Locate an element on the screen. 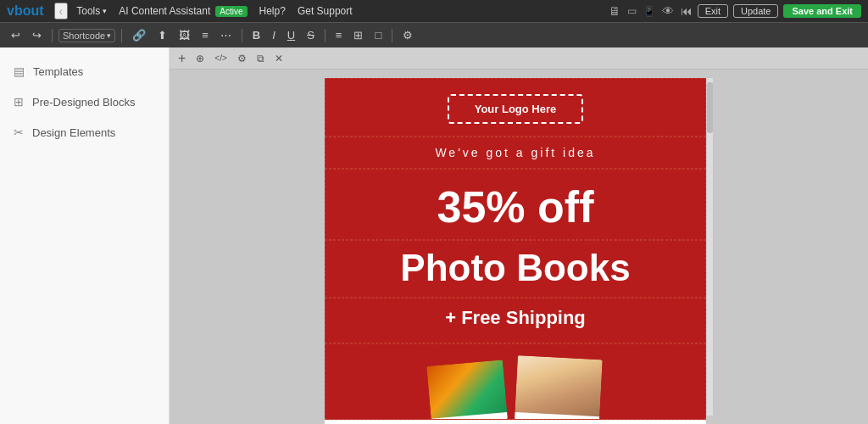  mini-delete-button: ✕ is located at coordinates (279, 59).